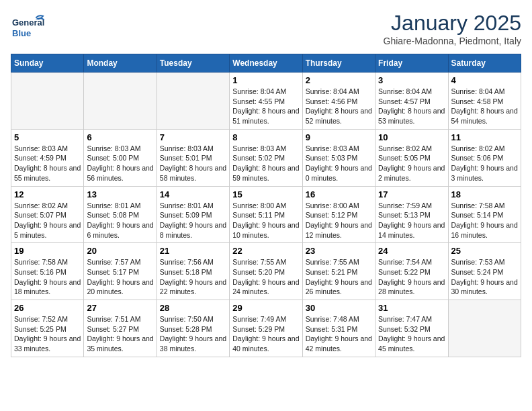 Image resolution: width=532 pixels, height=411 pixels. What do you see at coordinates (412, 157) in the screenshot?
I see `calendar-cell: 10Sunrise: 8:02 AM Sunset: 5:05 PM Dayli…` at bounding box center [412, 157].